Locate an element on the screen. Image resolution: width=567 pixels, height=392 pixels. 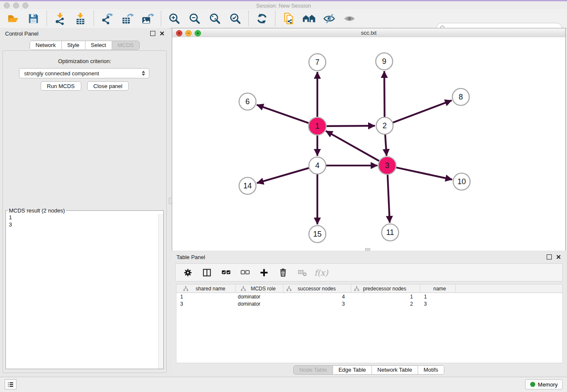
column-header-shared-name: shared name is located at coordinates (206, 289).